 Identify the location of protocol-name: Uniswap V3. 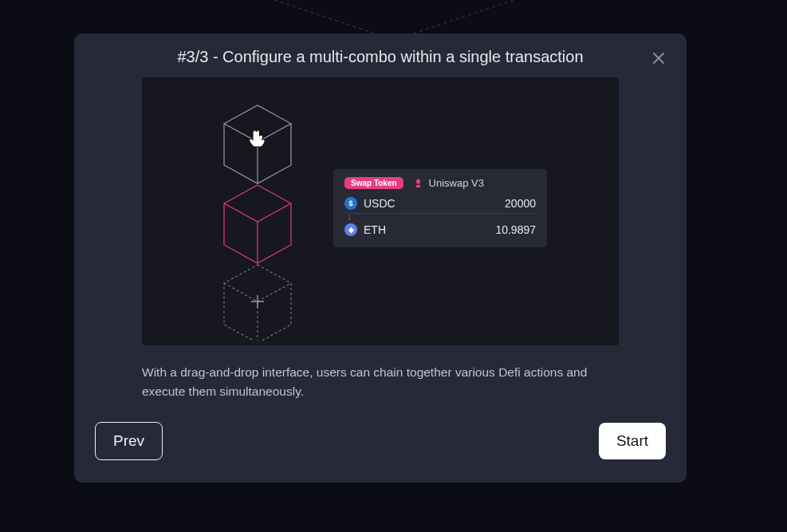
(448, 183).